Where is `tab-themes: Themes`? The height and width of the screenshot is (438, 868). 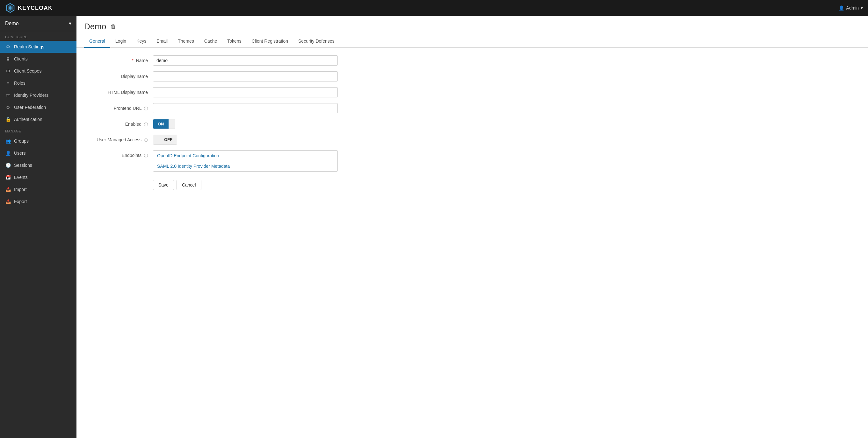 tab-themes: Themes is located at coordinates (186, 42).